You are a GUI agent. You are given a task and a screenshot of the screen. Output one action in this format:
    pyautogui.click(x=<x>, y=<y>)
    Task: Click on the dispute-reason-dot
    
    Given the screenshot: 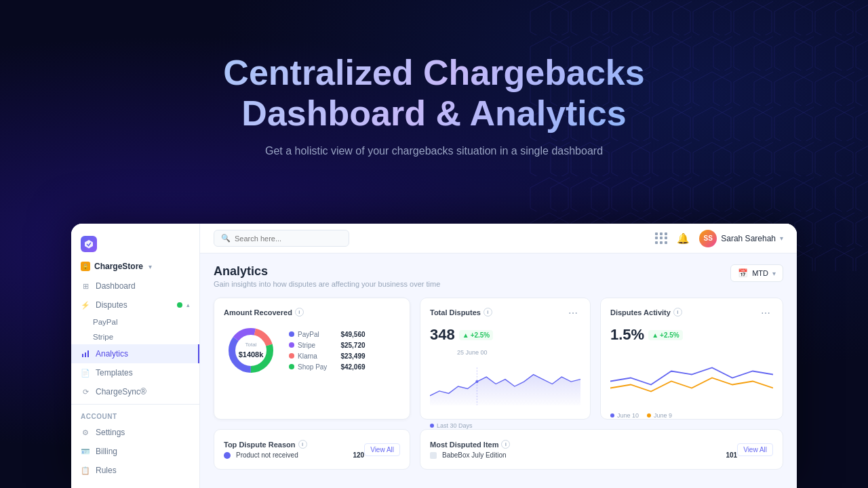 What is the action you would take?
    pyautogui.click(x=227, y=455)
    